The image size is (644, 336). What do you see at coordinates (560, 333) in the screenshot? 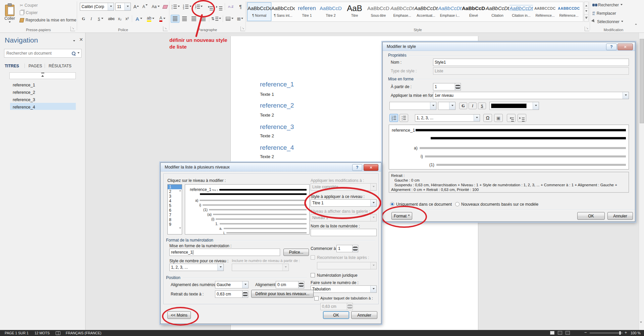
I see `print-layout-icon` at bounding box center [560, 333].